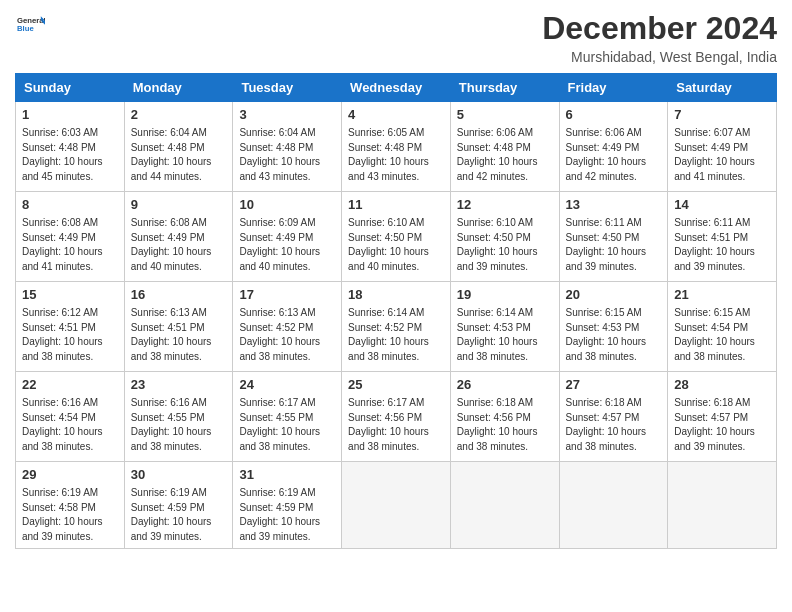  Describe the element at coordinates (614, 295) in the screenshot. I see `day-number: 20` at that location.